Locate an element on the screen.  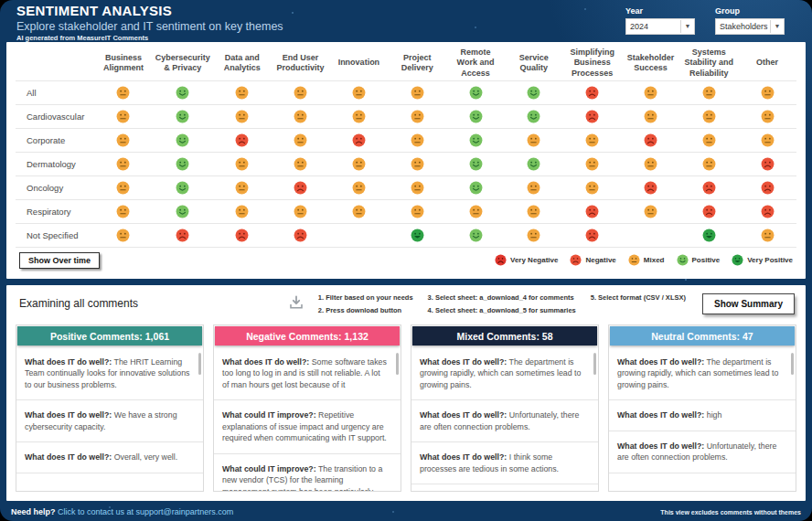
show-summary-button: Show Summary is located at coordinates (748, 303).